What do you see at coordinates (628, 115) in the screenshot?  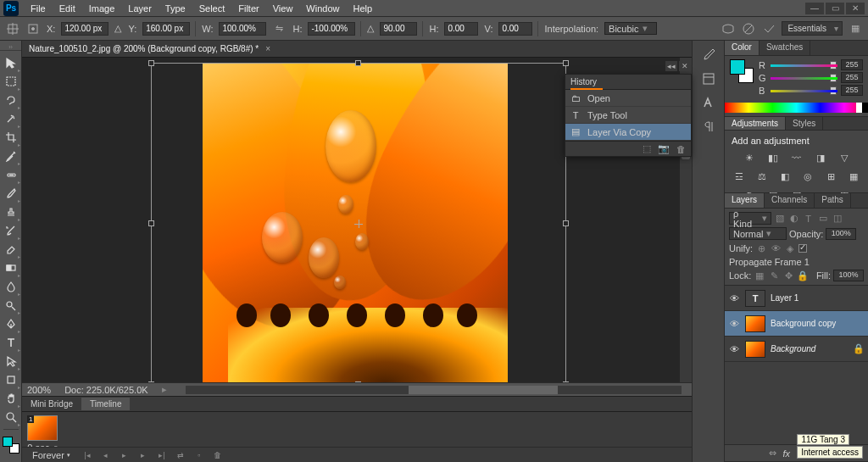 I see `history-panel: ◂◂ ✕ History 🗀 Open T Type Tool ▤ Layer …` at bounding box center [628, 115].